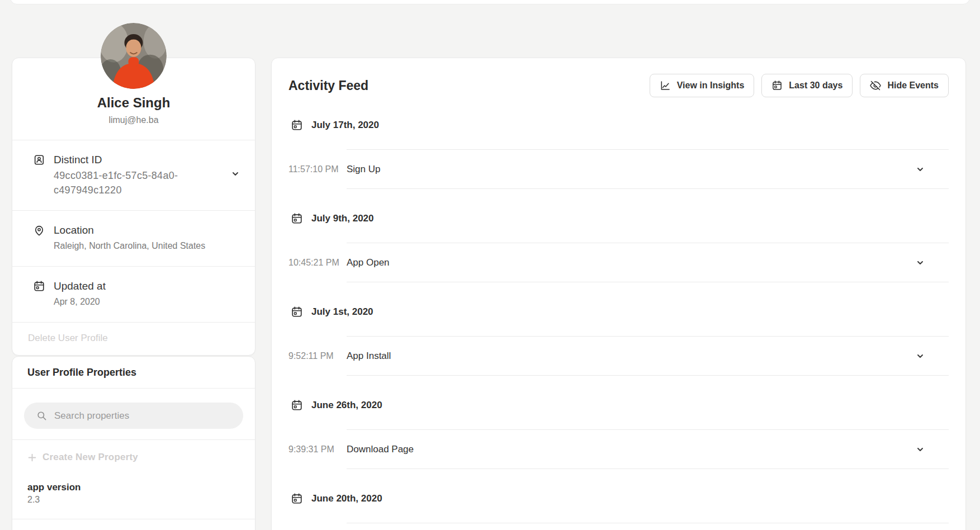  What do you see at coordinates (913, 86) in the screenshot?
I see `hide-events-label: Hide Events` at bounding box center [913, 86].